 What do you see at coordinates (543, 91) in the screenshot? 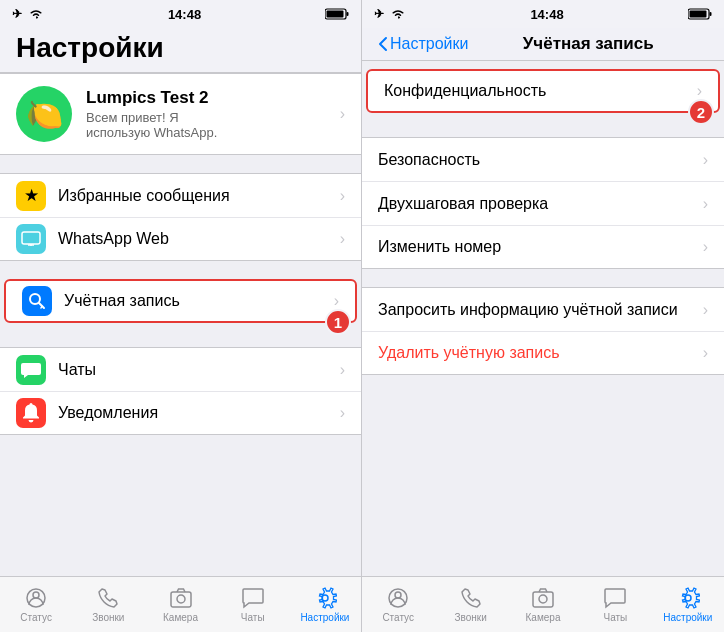
I see `row-privacy: Конфиденциальность ›` at bounding box center [543, 91].